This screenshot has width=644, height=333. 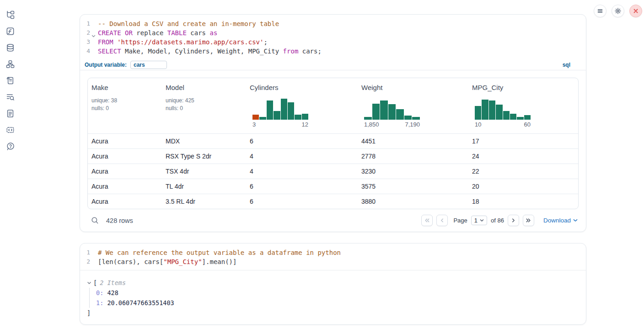 What do you see at coordinates (333, 171) in the screenshot?
I see `table-row: Acura TSX 4dr 4 3230 22` at bounding box center [333, 171].